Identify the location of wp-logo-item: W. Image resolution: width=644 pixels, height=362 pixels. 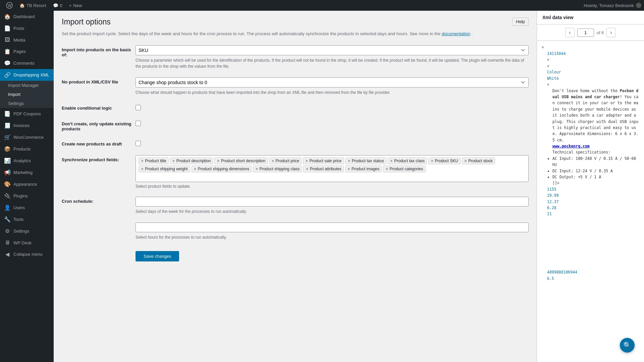
(9, 5).